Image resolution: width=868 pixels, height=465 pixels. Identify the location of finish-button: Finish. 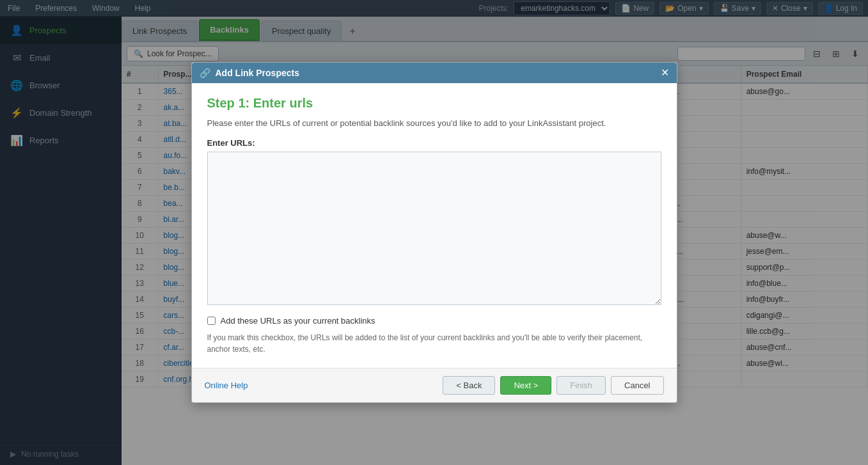
(581, 385).